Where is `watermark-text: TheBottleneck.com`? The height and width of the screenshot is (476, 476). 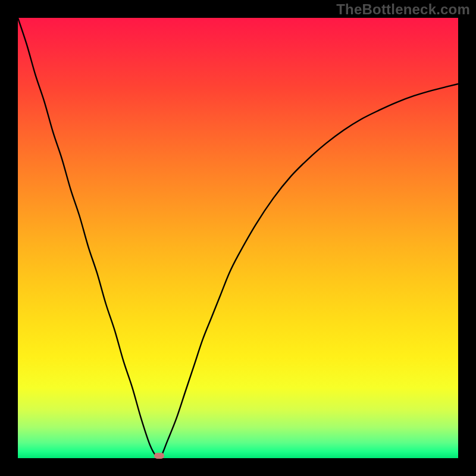
watermark-text: TheBottleneck.com is located at coordinates (403, 10).